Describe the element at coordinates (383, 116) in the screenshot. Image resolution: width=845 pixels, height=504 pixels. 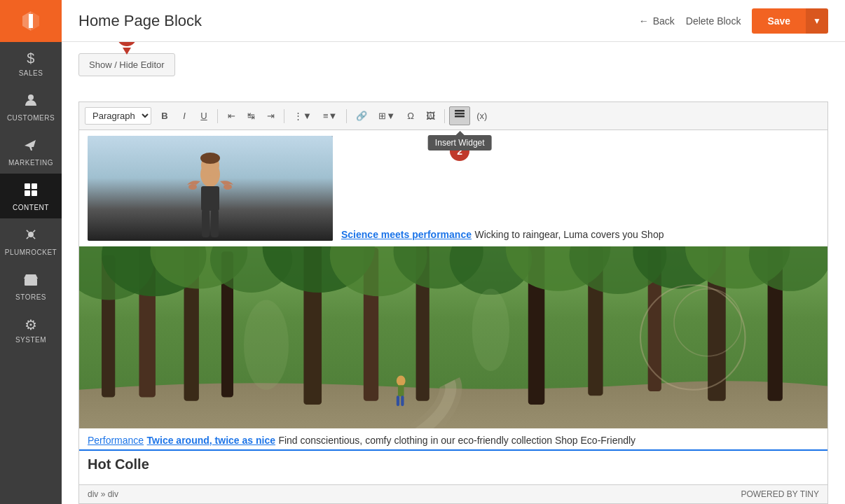
I see `table-icon: ⊞` at that location.